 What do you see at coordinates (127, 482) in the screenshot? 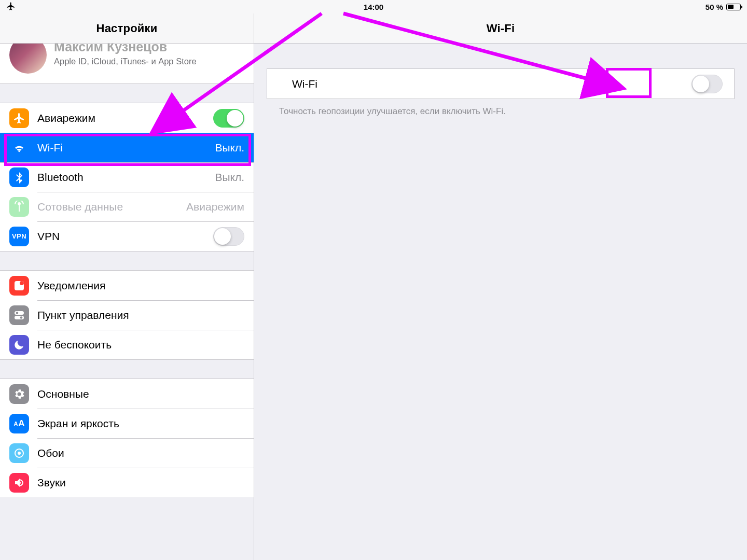
I see `sidebar-item-sounds: Звуки` at bounding box center [127, 482].